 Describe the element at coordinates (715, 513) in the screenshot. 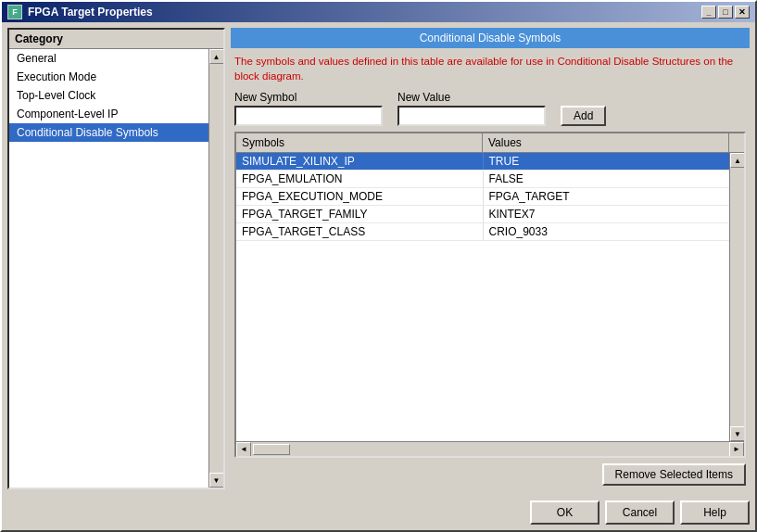

I see `help-button: Help` at that location.